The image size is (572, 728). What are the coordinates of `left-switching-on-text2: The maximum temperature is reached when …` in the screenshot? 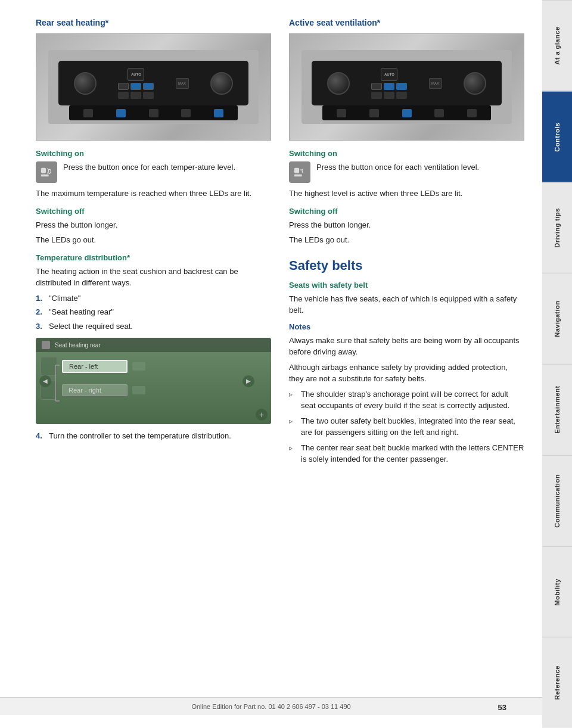 It's located at (154, 194).